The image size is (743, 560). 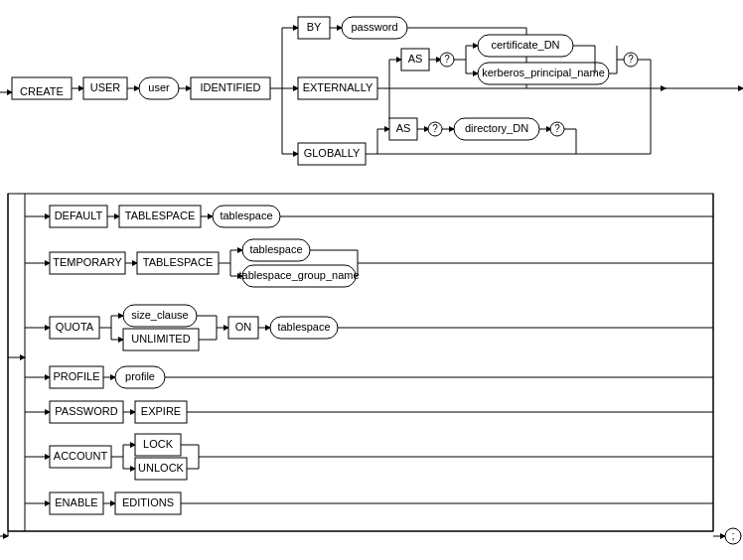 What do you see at coordinates (87, 262) in the screenshot?
I see `temporary-label: TEMPORARY` at bounding box center [87, 262].